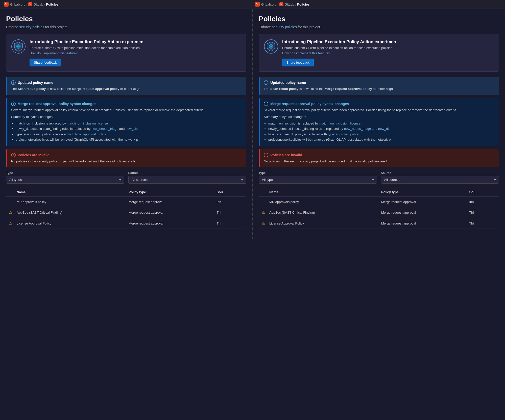 This screenshot has width=505, height=420. I want to click on top-bar-right: GL GitLab.org / GL GitLab / Policies, so click(375, 4).